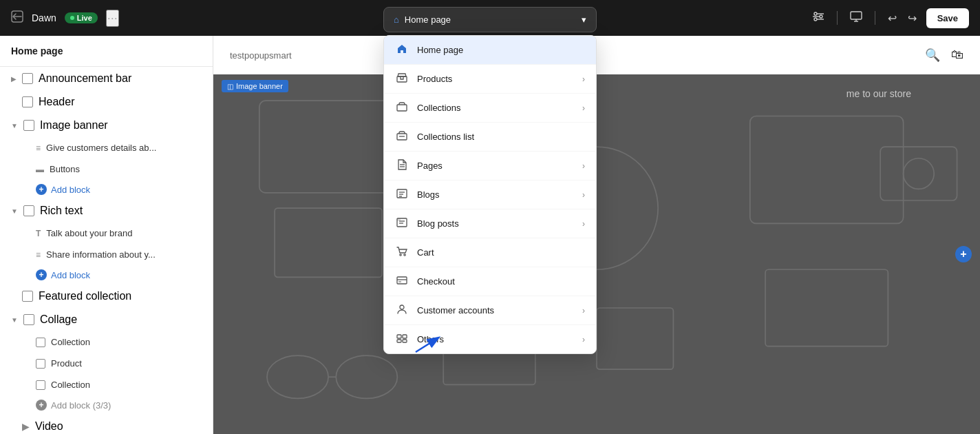 The height and width of the screenshot is (434, 980). What do you see at coordinates (423, 19) in the screenshot?
I see `dropdown-trigger-left: ⌂ Home page` at bounding box center [423, 19].